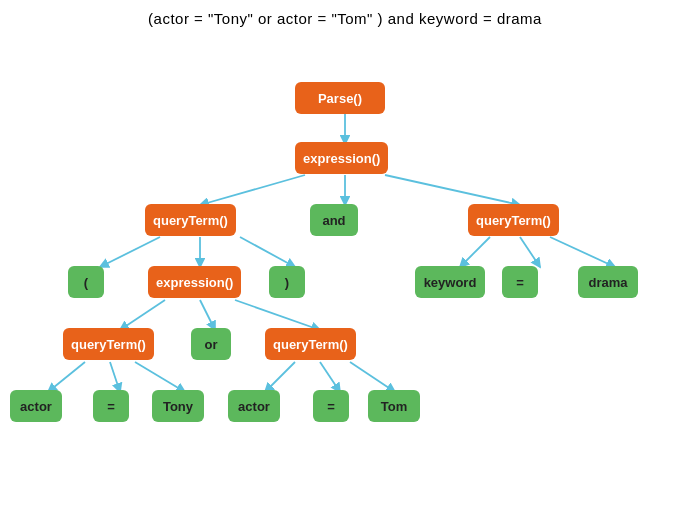  What do you see at coordinates (340, 98) in the screenshot?
I see `node-parse: Parse()` at bounding box center [340, 98].